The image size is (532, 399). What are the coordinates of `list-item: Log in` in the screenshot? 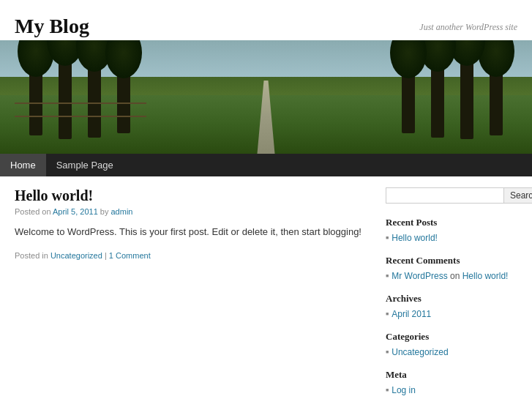 It's located at (452, 390).